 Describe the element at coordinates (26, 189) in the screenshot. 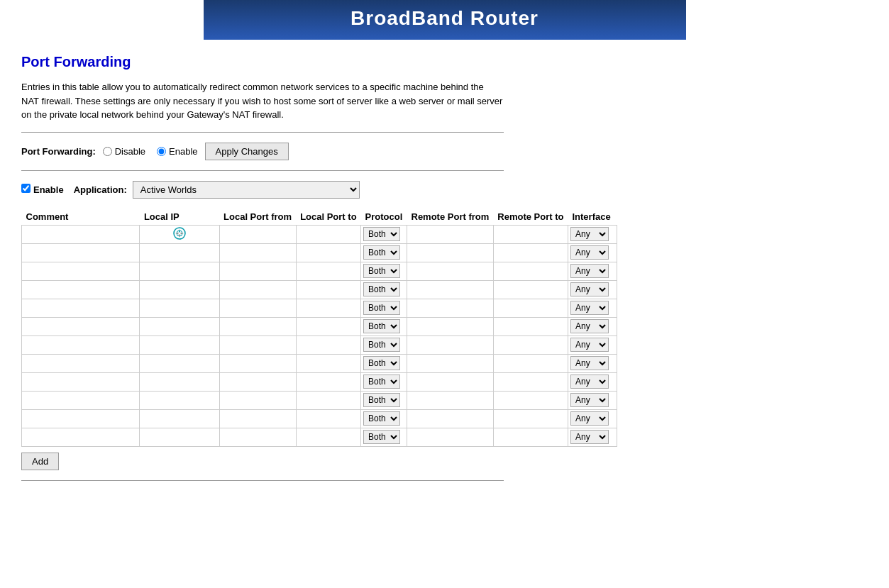

I see `enable-checkbox-label` at that location.